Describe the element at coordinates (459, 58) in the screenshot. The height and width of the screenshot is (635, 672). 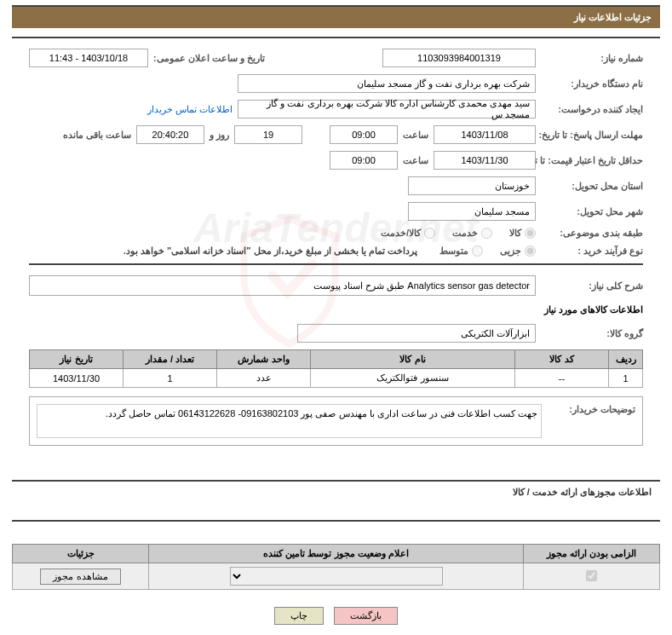
I see `need-no-value: 1103093984001319` at that location.